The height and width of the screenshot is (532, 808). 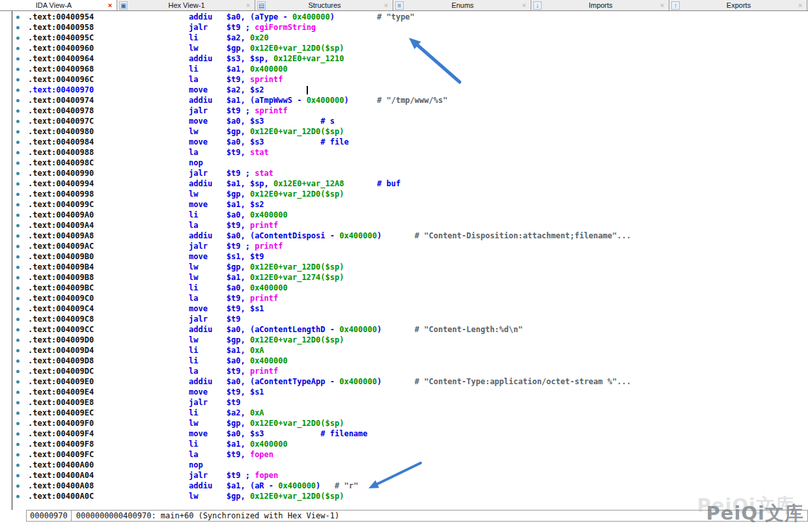 I want to click on disassembly-line: .text:004009F0lw $gp, 0x12E0+var_12D0($s…, so click(x=404, y=424).